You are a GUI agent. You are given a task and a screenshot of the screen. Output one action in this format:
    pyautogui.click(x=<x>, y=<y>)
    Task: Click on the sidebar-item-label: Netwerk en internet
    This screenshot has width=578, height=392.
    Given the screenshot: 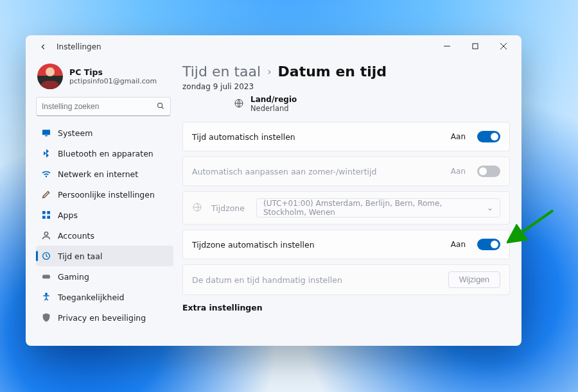 What is the action you would take?
    pyautogui.click(x=98, y=175)
    